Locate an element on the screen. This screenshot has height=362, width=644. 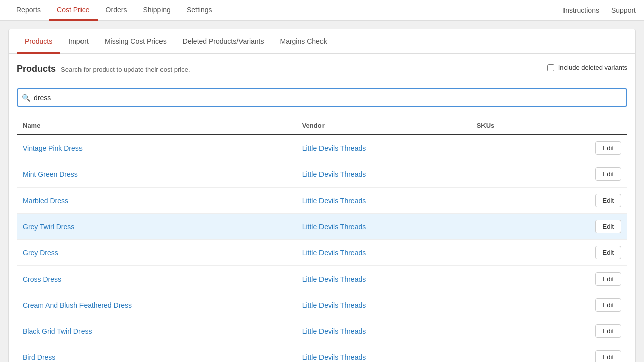
product-name-cell: Grey Twirl Dress is located at coordinates (156, 227).